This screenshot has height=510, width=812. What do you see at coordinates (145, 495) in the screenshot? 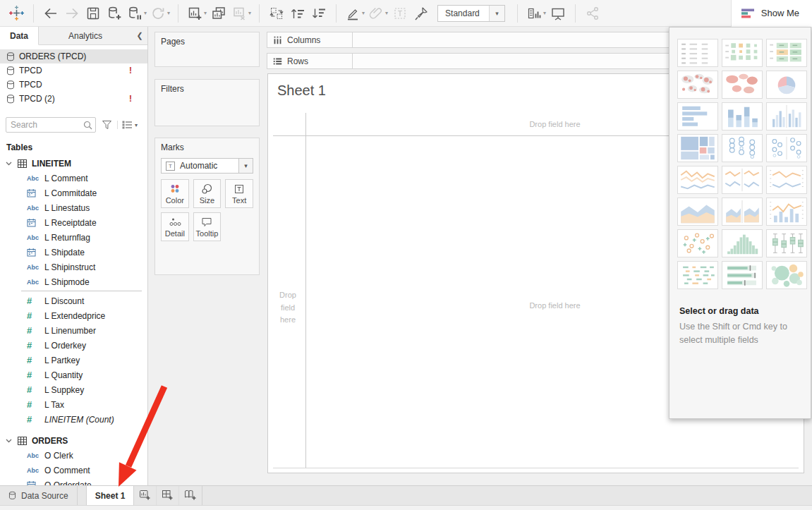
I see `new-worksheet-tab-button` at bounding box center [145, 495].